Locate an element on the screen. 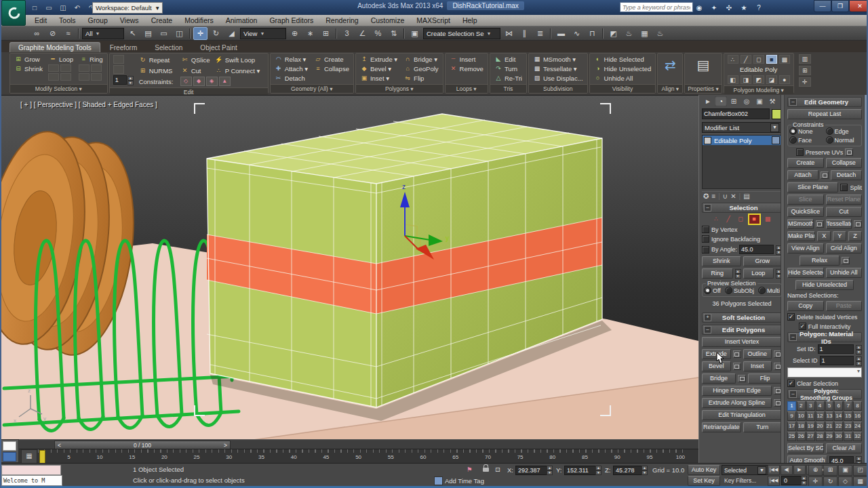 Image resolution: width=868 pixels, height=488 pixels. selection-lock-icon is located at coordinates (486, 470).